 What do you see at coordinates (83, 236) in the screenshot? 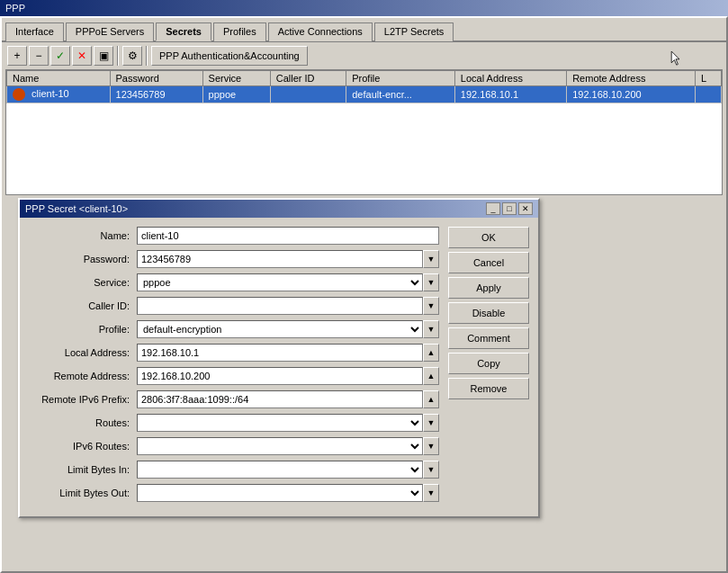
I see `name-label: Name:` at bounding box center [83, 236].